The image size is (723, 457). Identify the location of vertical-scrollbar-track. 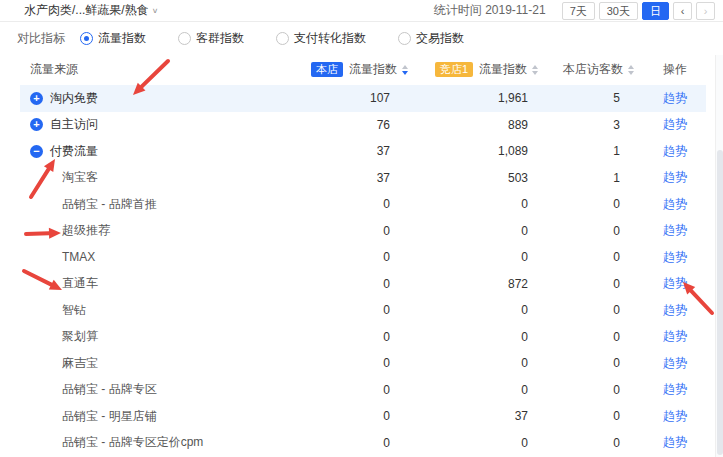
(719, 256).